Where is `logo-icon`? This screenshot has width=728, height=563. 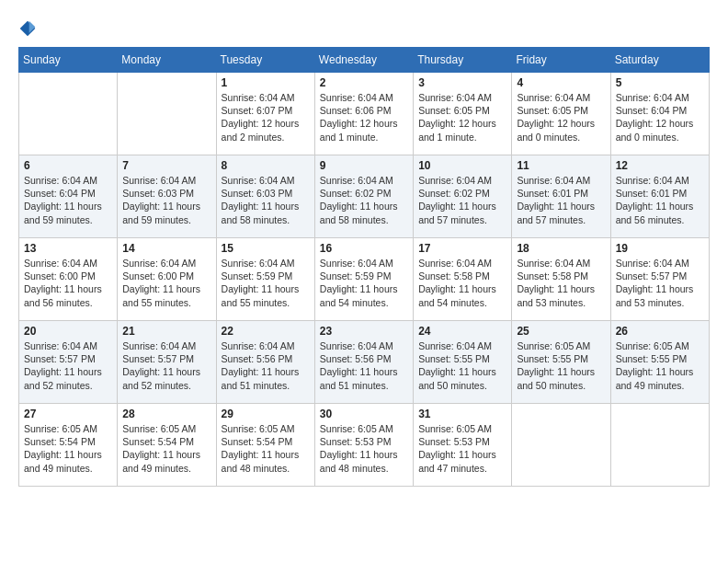 logo-icon is located at coordinates (28, 29).